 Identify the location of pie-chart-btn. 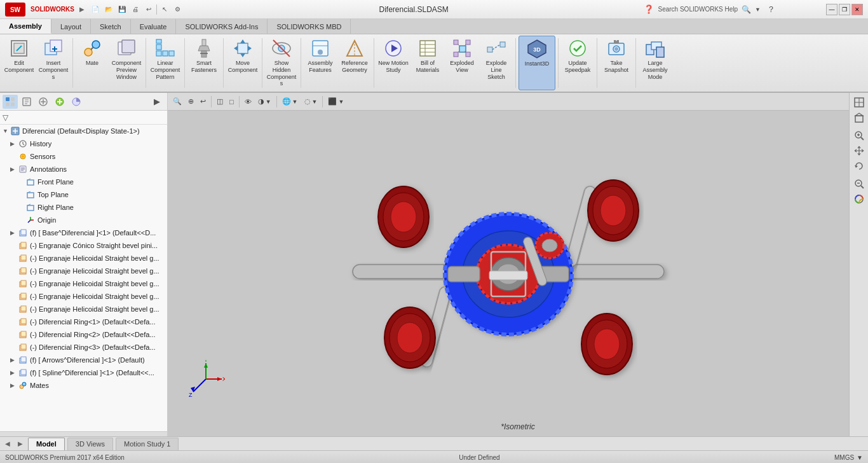
(76, 102).